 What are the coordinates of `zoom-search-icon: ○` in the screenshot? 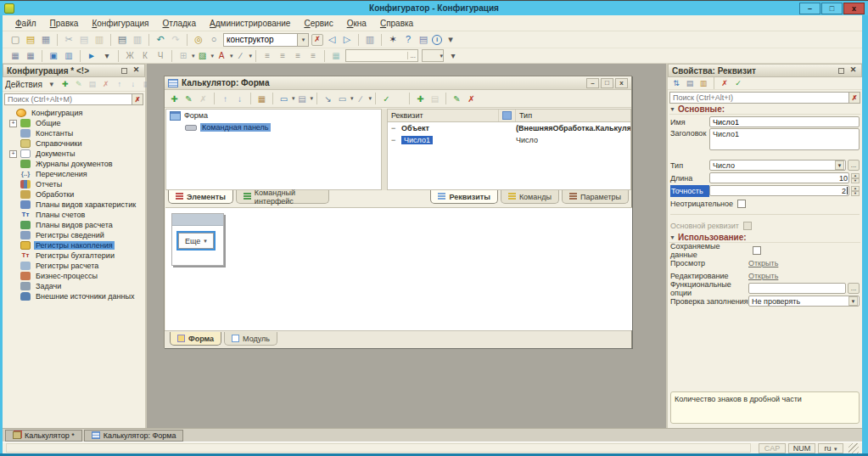 It's located at (214, 39).